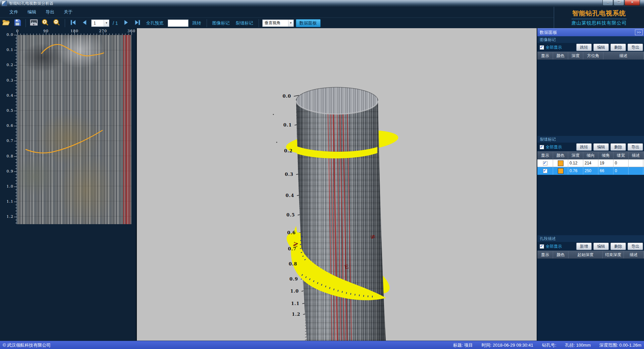 The width and height of the screenshot is (644, 349). What do you see at coordinates (57, 23) in the screenshot?
I see `zoom-out-button` at bounding box center [57, 23].